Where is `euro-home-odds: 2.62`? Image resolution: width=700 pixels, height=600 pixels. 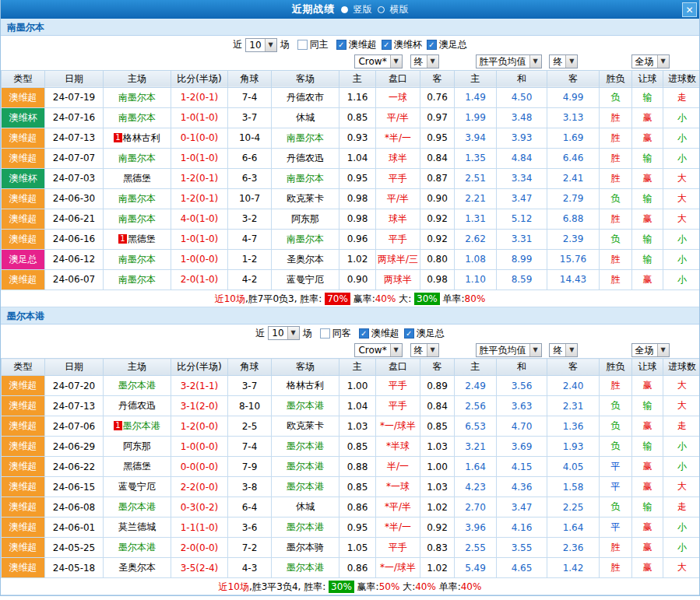
euro-home-odds: 2.62 is located at coordinates (476, 239).